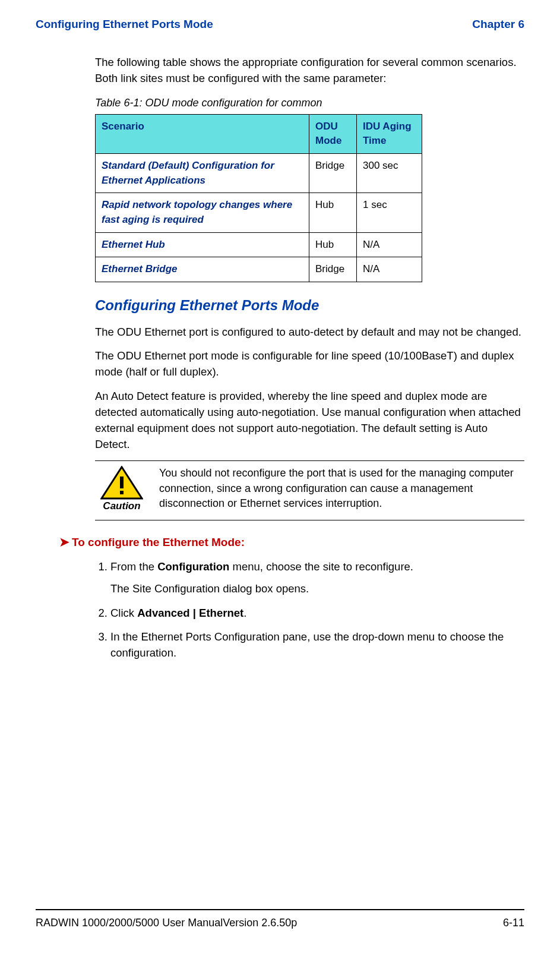  Describe the element at coordinates (203, 134) in the screenshot. I see `col-scenario: Scenario` at that location.